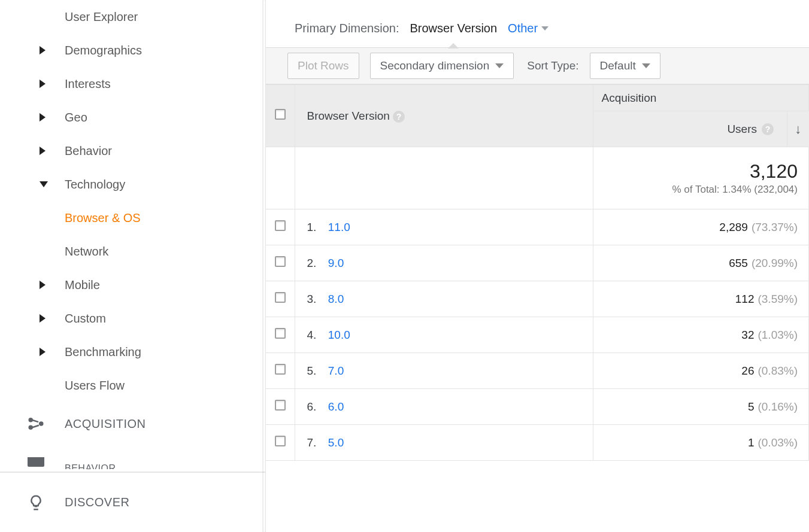  What do you see at coordinates (745, 299) in the screenshot?
I see `users-value: 112` at bounding box center [745, 299].